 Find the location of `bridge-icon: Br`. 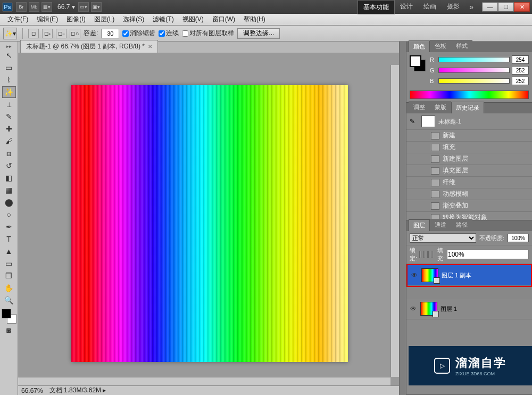

bridge-icon: Br is located at coordinates (21, 7).